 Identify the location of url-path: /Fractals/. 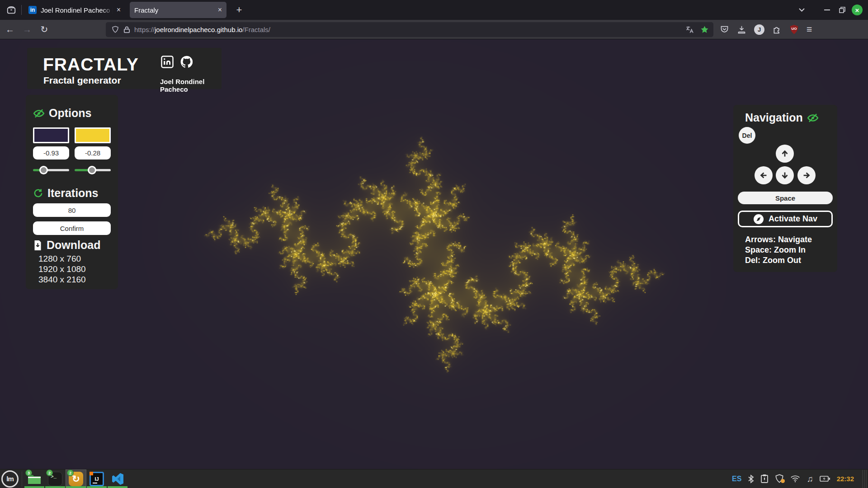
(256, 30).